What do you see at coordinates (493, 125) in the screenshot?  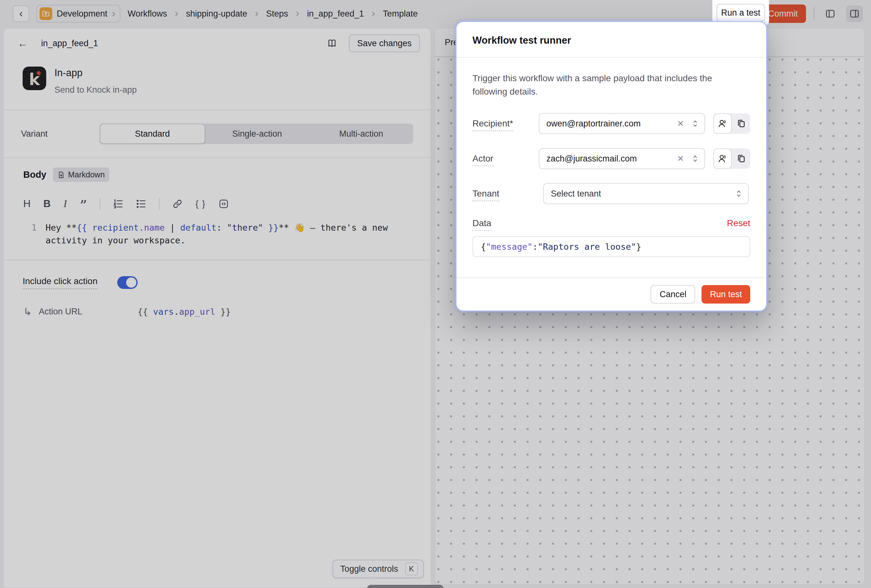 I see `recipient-label: Recipient*` at bounding box center [493, 125].